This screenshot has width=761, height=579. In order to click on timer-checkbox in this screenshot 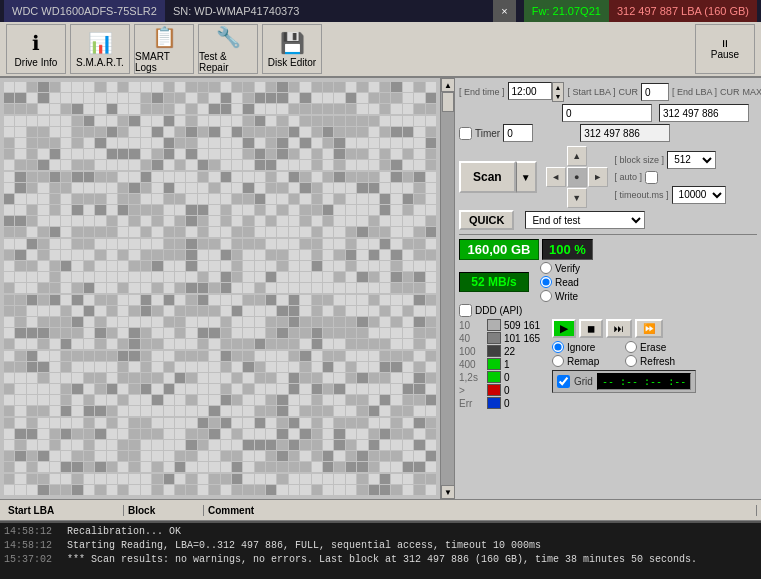, I will do `click(466, 134)`.